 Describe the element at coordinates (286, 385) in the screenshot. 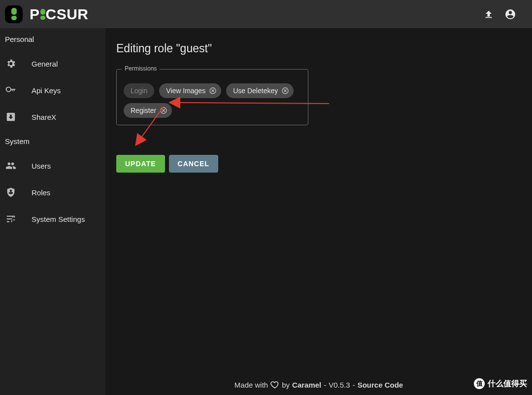

I see `footer-by: by` at that location.